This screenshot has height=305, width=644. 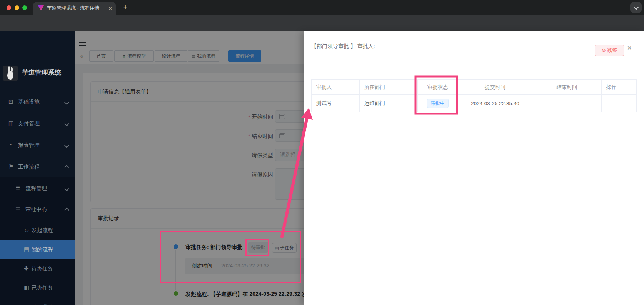 I want to click on list-icon: ≣, so click(x=18, y=188).